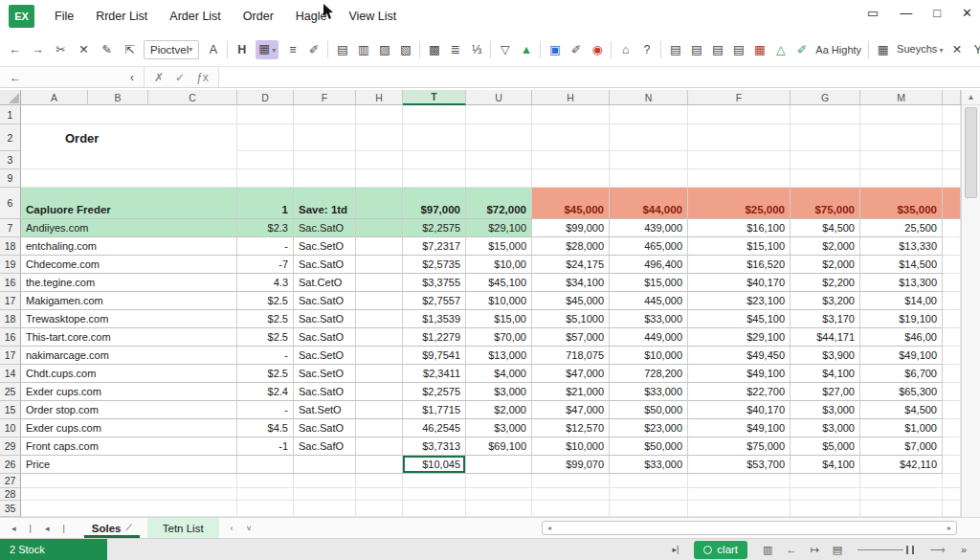 This screenshot has width=980, height=560. I want to click on indent-icon-1: ▤, so click(676, 50).